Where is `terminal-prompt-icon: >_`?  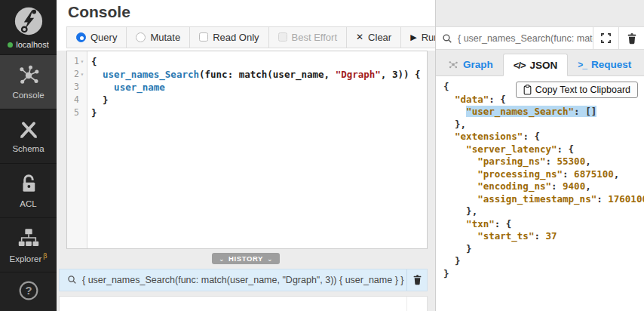 terminal-prompt-icon: >_ is located at coordinates (582, 65).